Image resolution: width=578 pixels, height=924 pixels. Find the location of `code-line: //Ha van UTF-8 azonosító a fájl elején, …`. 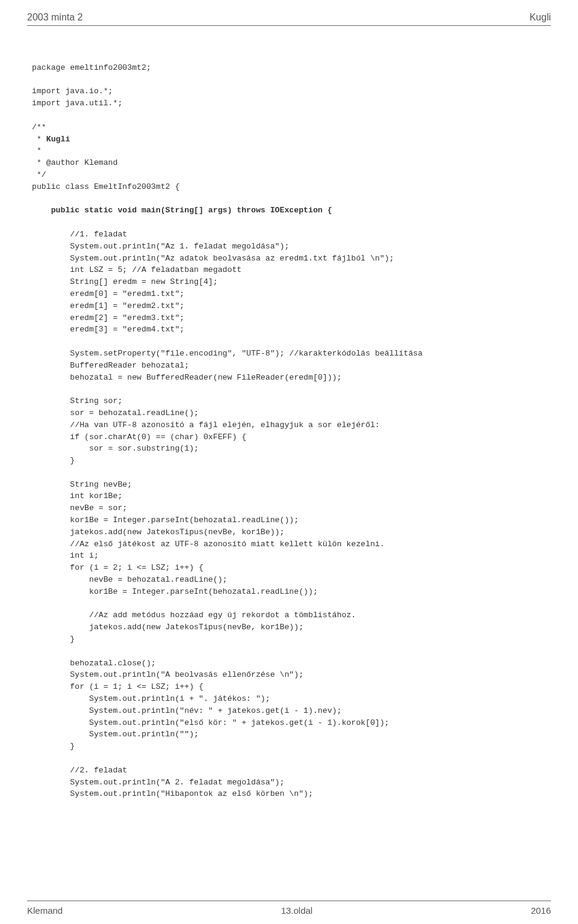

code-line: //Ha van UTF-8 azonosító a fájl elején, … is located at coordinates (206, 425).